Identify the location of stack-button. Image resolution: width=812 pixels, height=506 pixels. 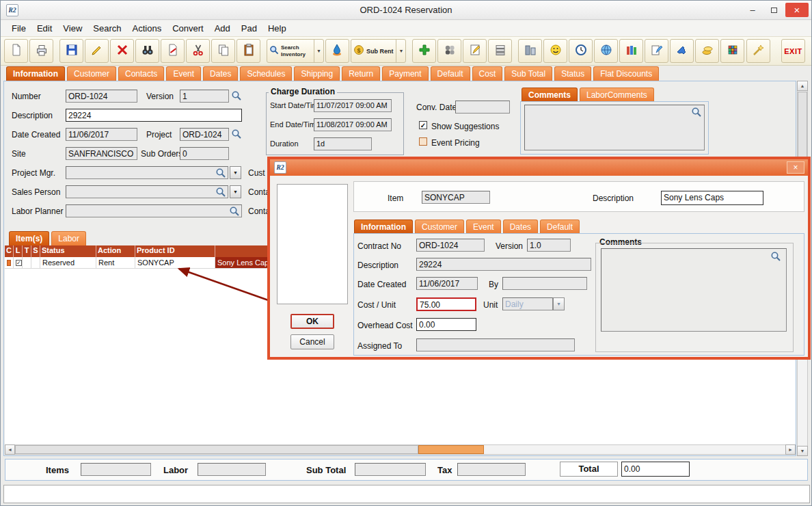
(500, 51).